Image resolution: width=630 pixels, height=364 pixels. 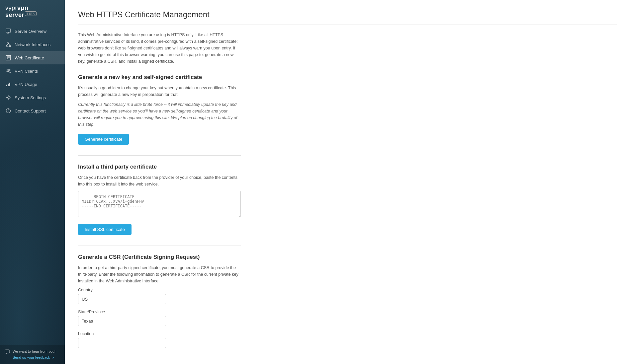 I want to click on sidebar-item-web-certificate: Web Certificate, so click(x=33, y=58).